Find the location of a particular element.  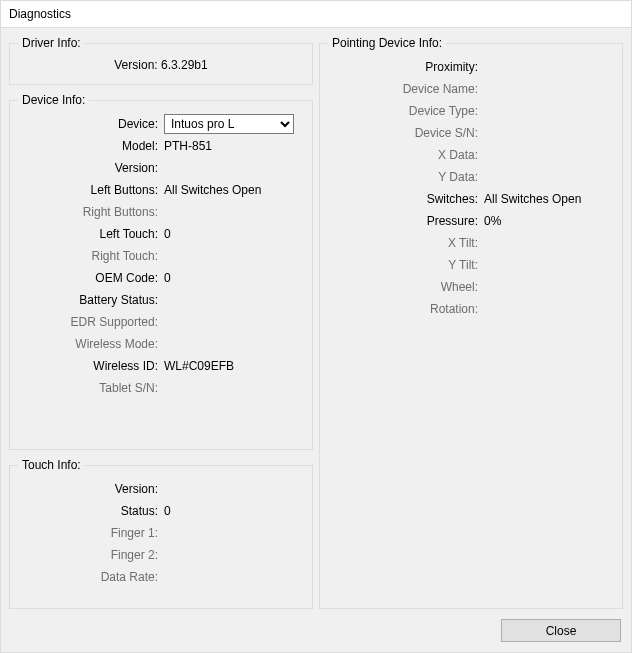

touch-version-label: Version: is located at coordinates (91, 489).